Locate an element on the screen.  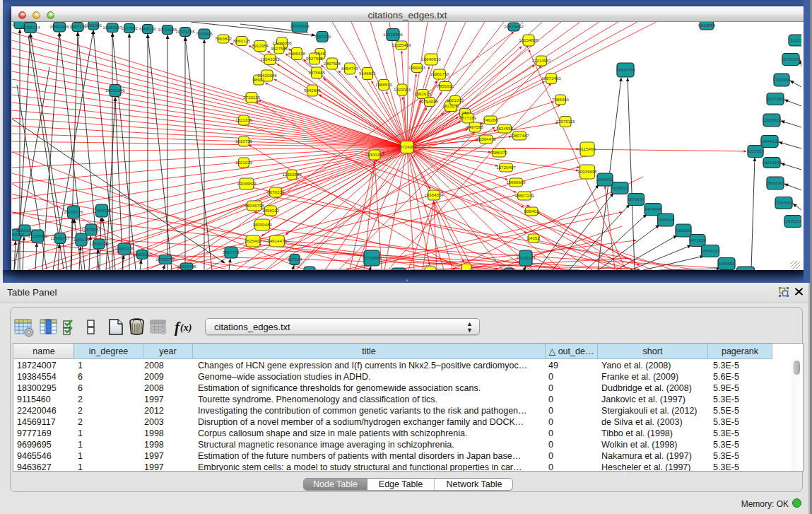
svg-text: 17016504 is located at coordinates (784, 202).